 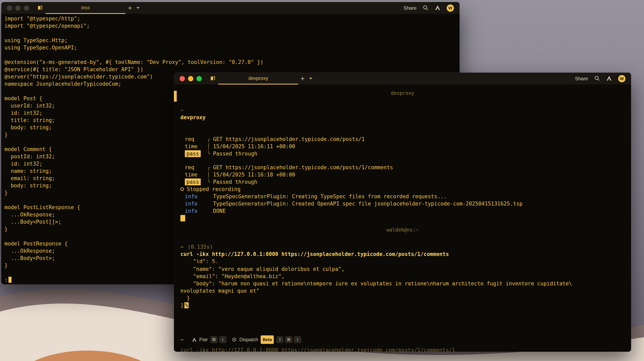 I want to click on code-line: import "@typespec/http";, so click(x=232, y=18).